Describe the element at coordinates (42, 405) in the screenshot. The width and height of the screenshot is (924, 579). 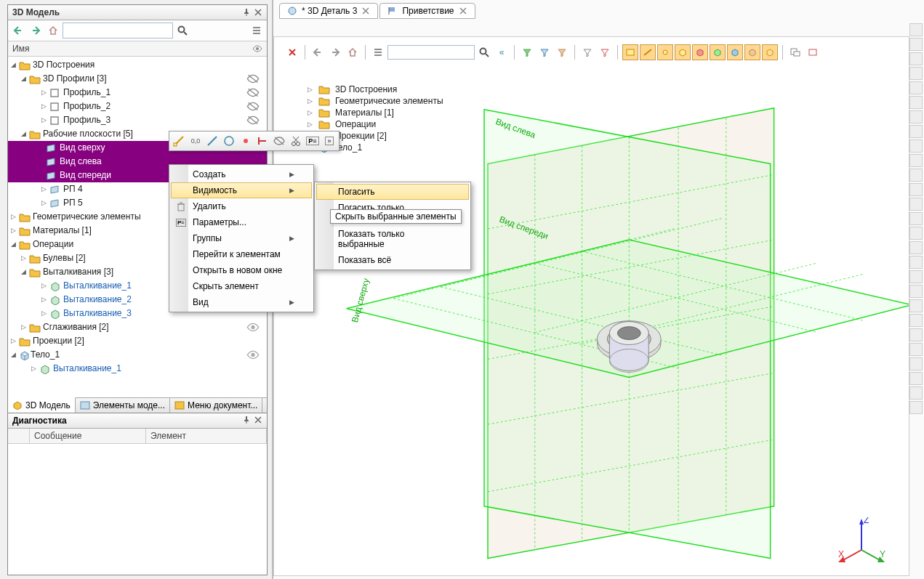
I see `tab-3d-model: 3D Модель` at that location.